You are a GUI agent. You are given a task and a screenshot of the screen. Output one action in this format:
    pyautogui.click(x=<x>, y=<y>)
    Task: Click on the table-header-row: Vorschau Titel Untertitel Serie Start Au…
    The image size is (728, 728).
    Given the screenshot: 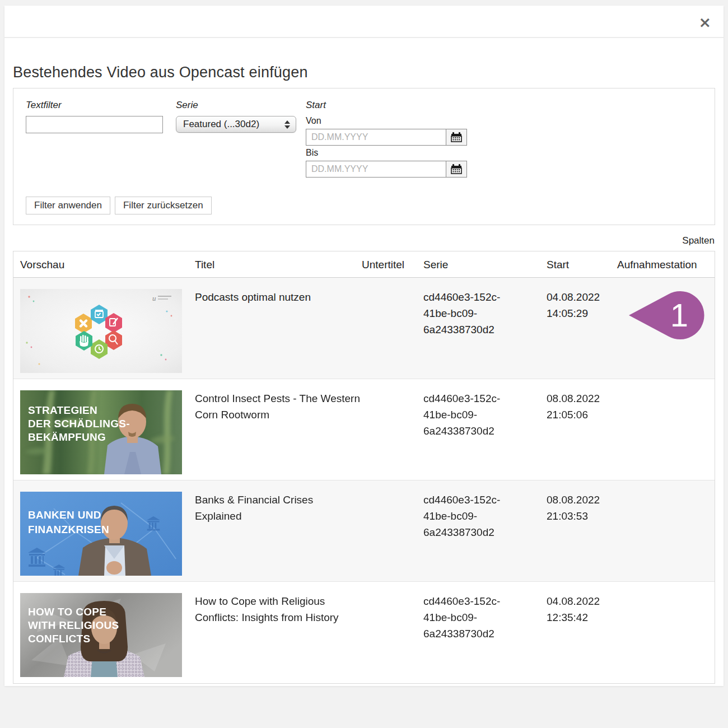 What is the action you would take?
    pyautogui.click(x=364, y=264)
    